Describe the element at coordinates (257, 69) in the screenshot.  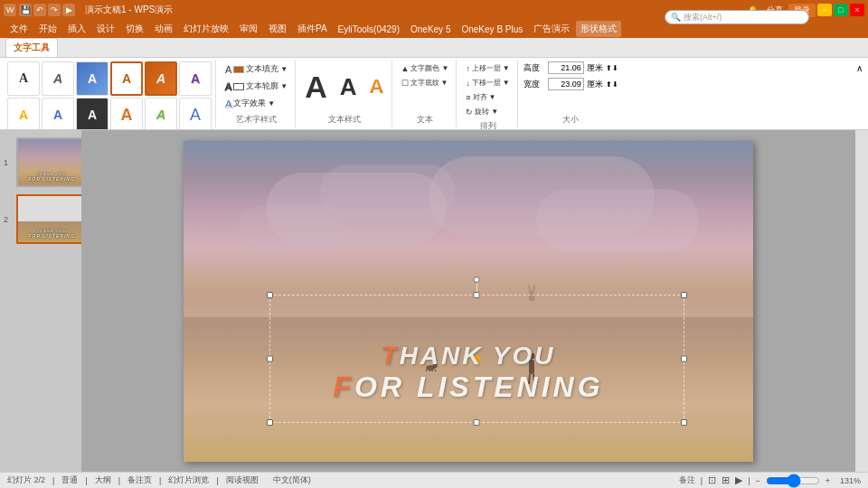
I see `text-fill-btn: A 文本填充 ▼` at that location.